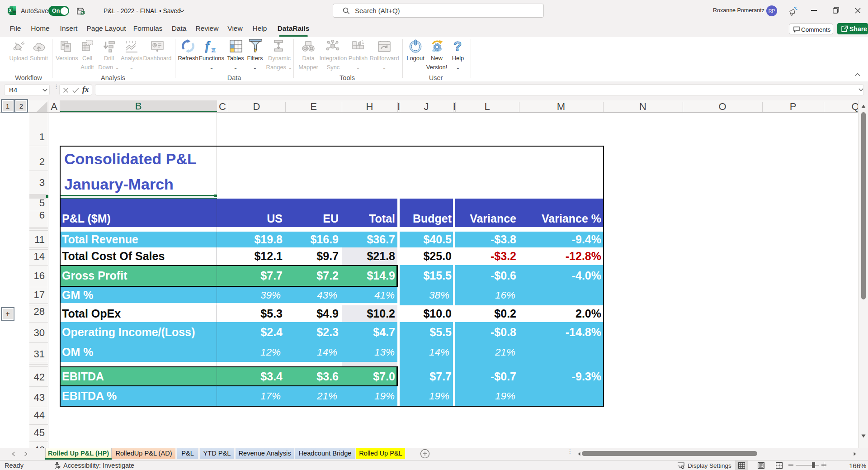 This screenshot has width=868, height=470. I want to click on svg-text: x, so click(213, 49).